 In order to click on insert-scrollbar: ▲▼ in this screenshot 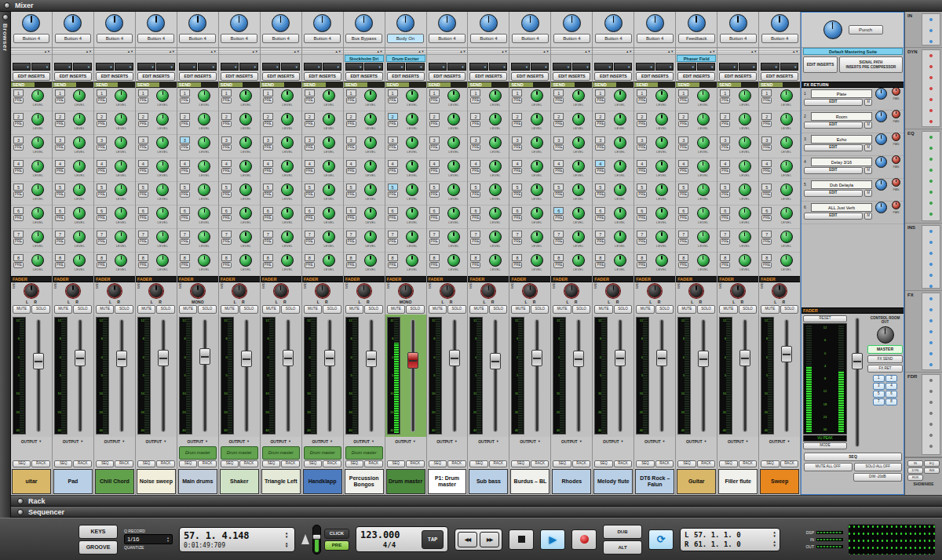, I will do `click(281, 52)`.